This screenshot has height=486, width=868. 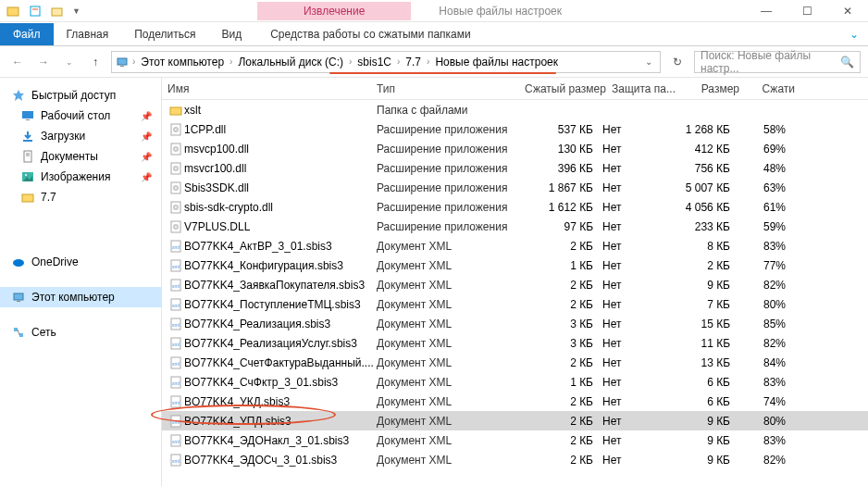 I want to click on crumb-77: 7.7, so click(x=413, y=62).